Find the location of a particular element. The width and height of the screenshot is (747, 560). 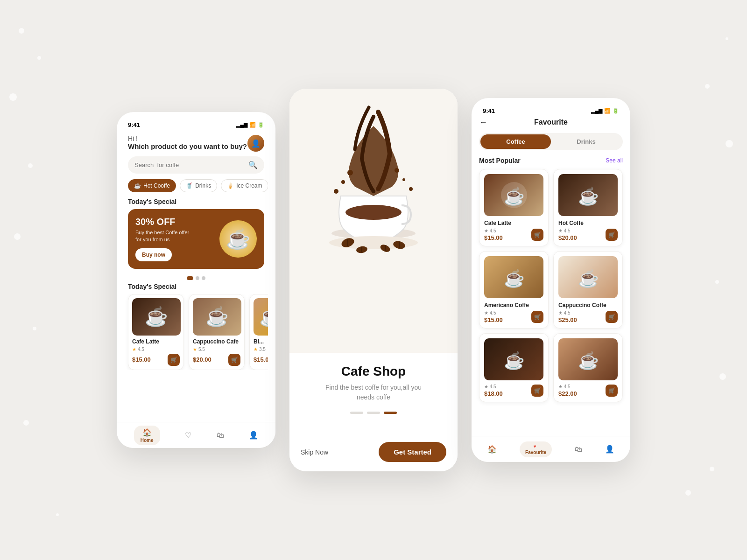

add-to-cart-fav-cappuccino: 🛒 is located at coordinates (612, 317).